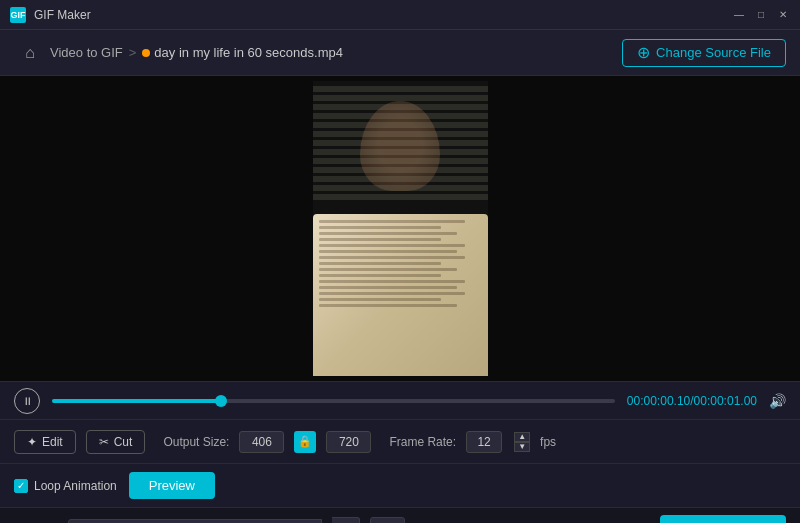  Describe the element at coordinates (136, 401) in the screenshot. I see `progress-fill` at that location.